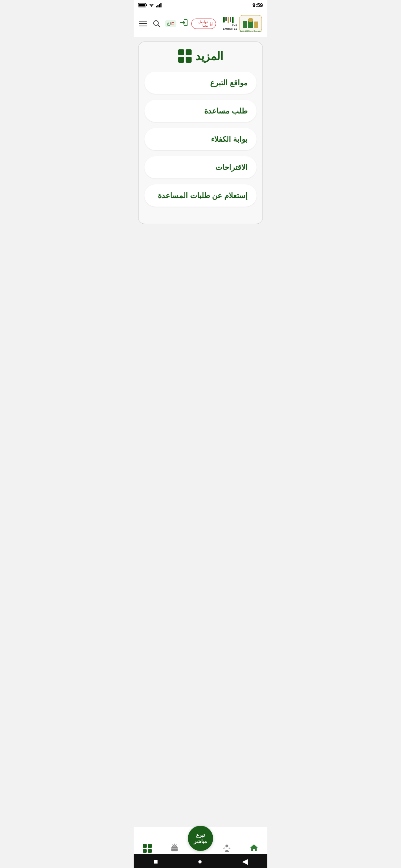 The width and height of the screenshot is (401, 868). What do you see at coordinates (251, 31) in the screenshot?
I see `svg-text: Beit Al Khair Society` at bounding box center [251, 31].